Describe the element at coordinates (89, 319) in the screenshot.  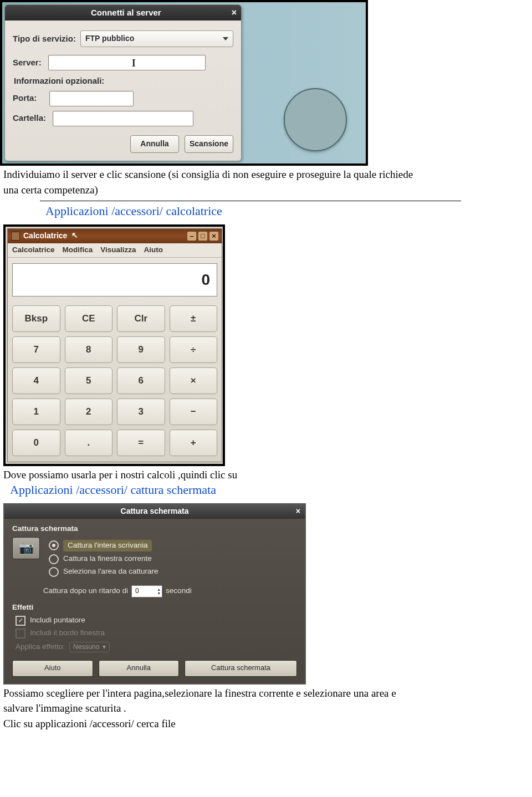
I see `calc-key: CE` at that location.